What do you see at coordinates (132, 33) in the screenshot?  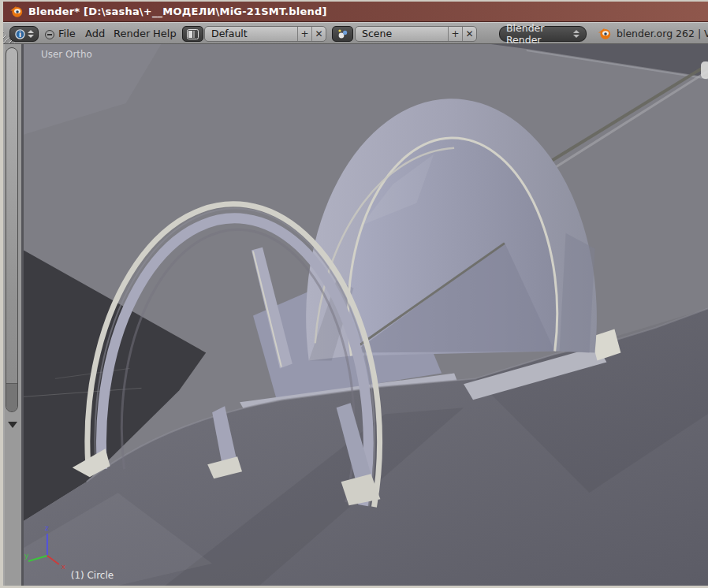 I see `menu-render: Render` at bounding box center [132, 33].